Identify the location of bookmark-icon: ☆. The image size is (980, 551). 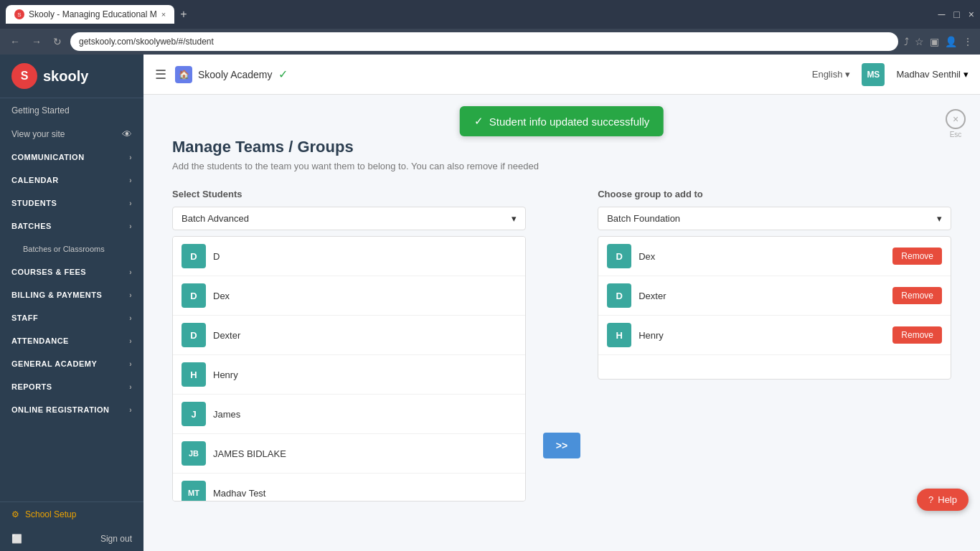
(920, 42).